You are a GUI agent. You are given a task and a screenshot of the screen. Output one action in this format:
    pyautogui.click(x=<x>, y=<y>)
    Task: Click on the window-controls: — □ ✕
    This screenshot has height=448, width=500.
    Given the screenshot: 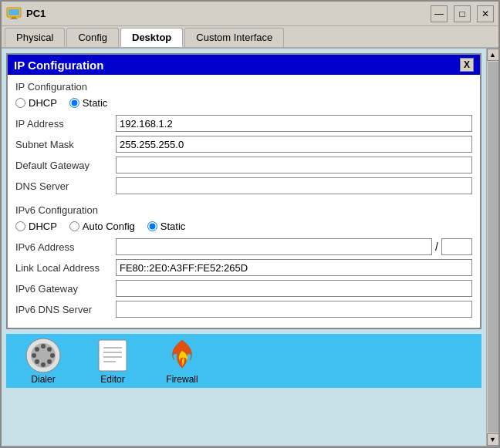 What is the action you would take?
    pyautogui.click(x=462, y=14)
    